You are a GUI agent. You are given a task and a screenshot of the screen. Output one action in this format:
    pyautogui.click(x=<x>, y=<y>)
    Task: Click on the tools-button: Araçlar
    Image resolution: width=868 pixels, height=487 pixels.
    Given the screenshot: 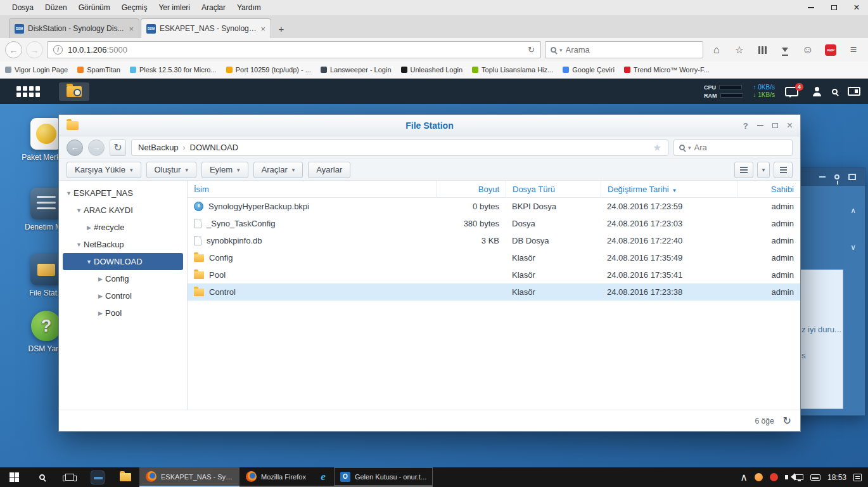 What is the action you would take?
    pyautogui.click(x=279, y=170)
    